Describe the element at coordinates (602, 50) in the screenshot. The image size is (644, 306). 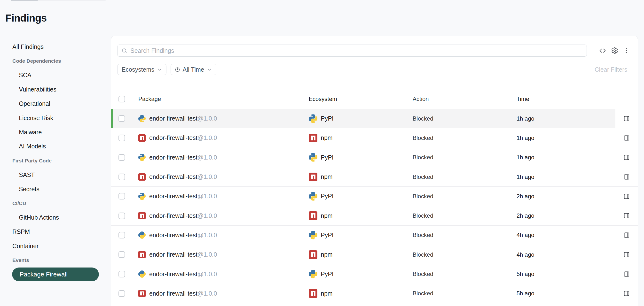
I see `code-view-button` at that location.